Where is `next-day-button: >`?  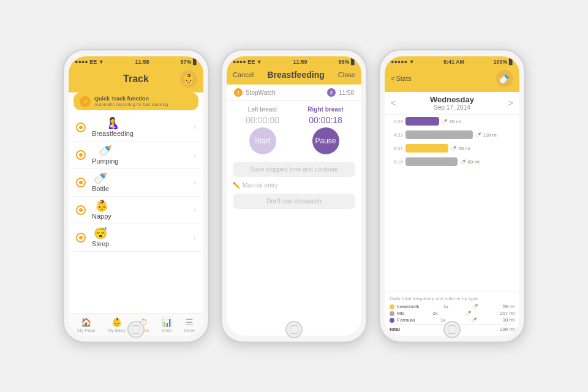
next-day-button: > is located at coordinates (511, 103).